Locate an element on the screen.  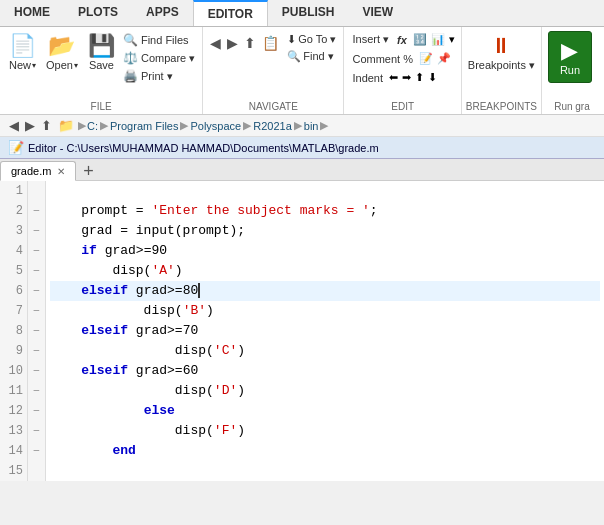
breadcrumb-separator1: ▶ is located at coordinates (104, 126).